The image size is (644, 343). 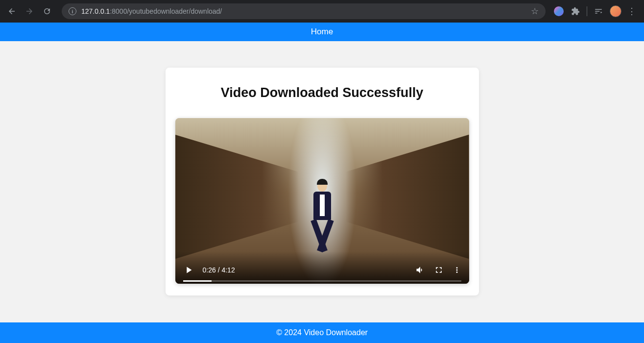 I want to click on url-path: :8000/youtubedownloader/download/, so click(x=166, y=11).